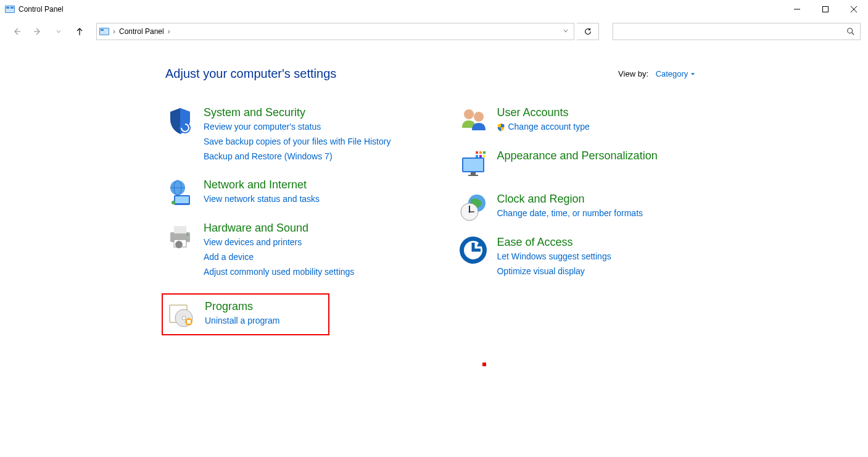  I want to click on annotation-marker, so click(484, 364).